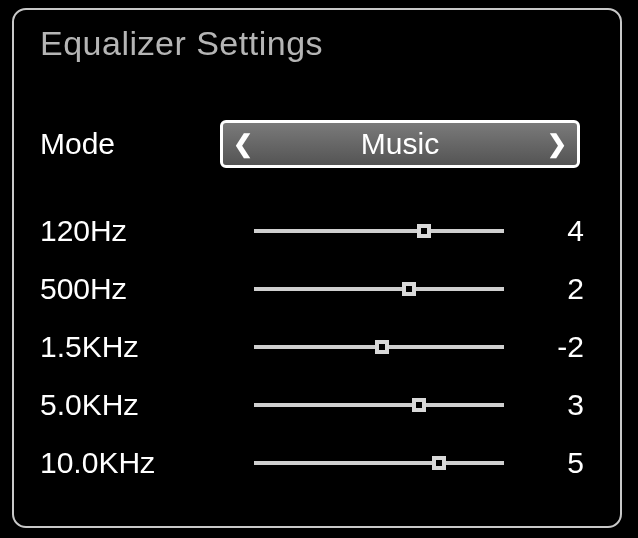  What do you see at coordinates (147, 405) in the screenshot?
I see `band-label: 5.0KHz` at bounding box center [147, 405].